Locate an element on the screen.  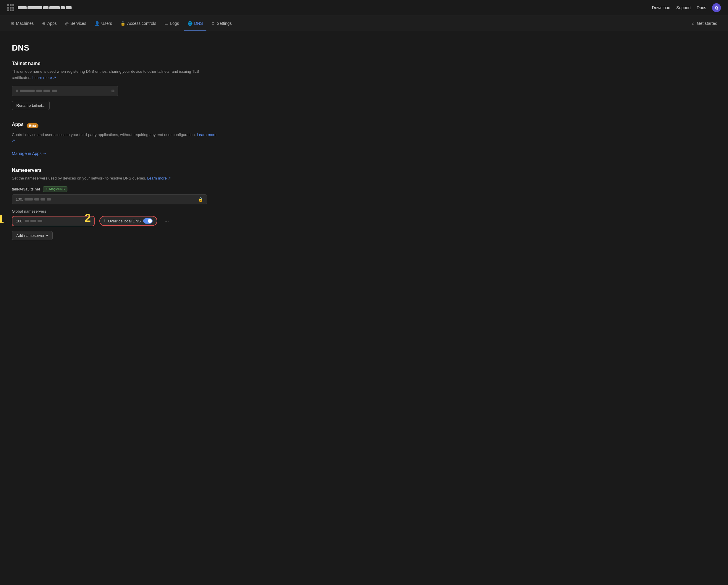
nameservers-learn-more-link: Learn more ↗ is located at coordinates (159, 178).